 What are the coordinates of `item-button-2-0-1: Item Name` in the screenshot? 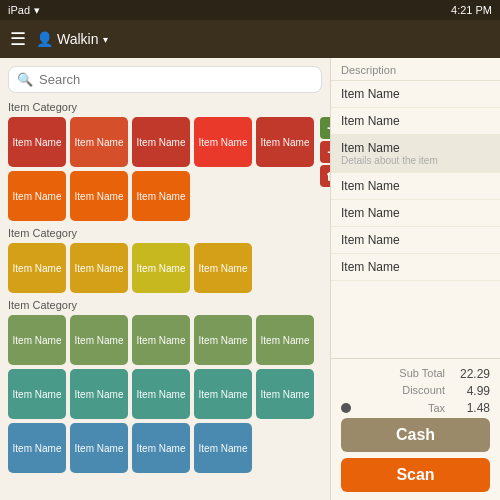 It's located at (99, 340).